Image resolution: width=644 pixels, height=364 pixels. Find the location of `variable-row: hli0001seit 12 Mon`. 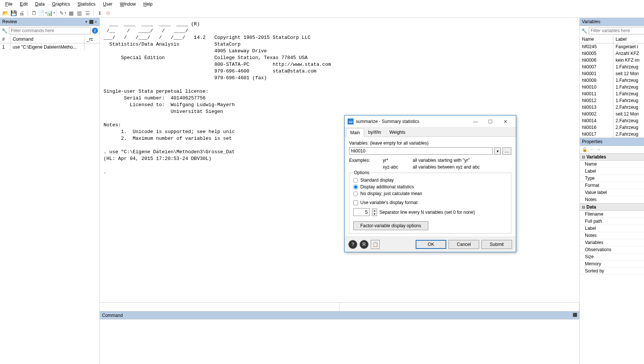

variable-row: hli0001seit 12 Mon is located at coordinates (612, 74).